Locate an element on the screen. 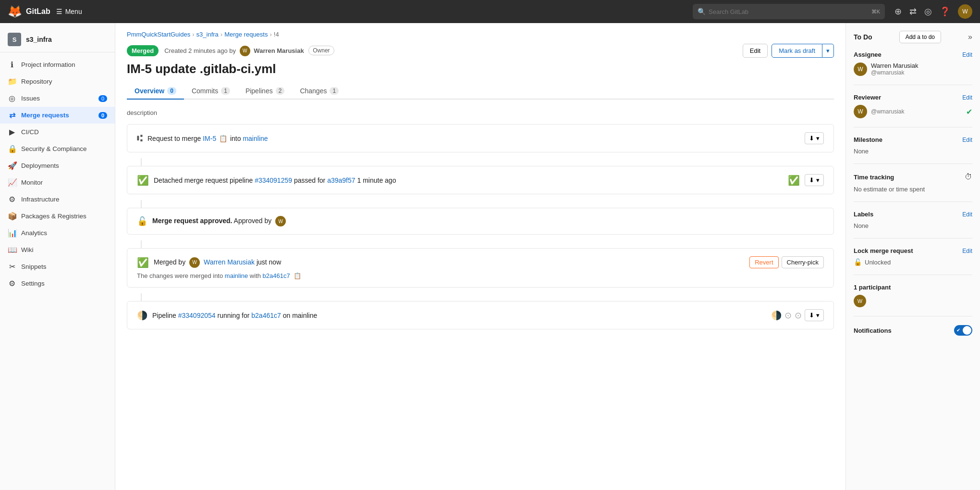 The height and width of the screenshot is (490, 980). search-input is located at coordinates (790, 12).